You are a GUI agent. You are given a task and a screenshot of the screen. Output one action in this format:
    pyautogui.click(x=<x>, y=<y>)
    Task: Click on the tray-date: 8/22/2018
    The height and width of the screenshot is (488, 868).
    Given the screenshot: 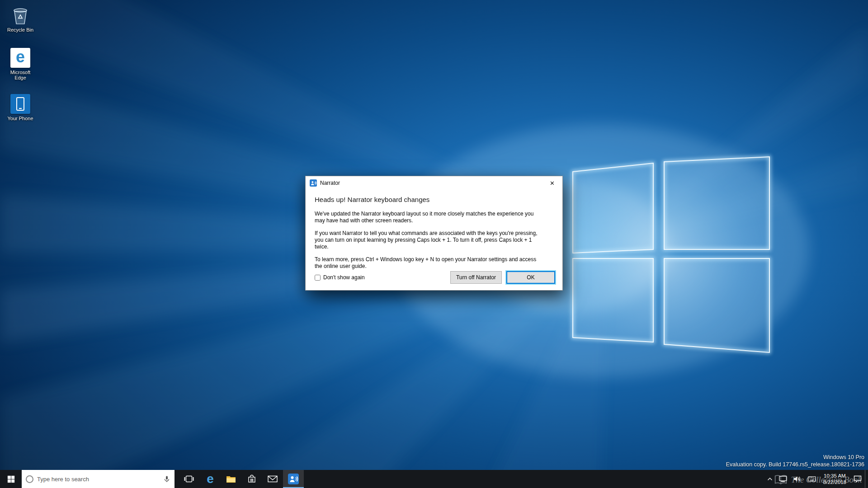 What is the action you would take?
    pyautogui.click(x=835, y=482)
    